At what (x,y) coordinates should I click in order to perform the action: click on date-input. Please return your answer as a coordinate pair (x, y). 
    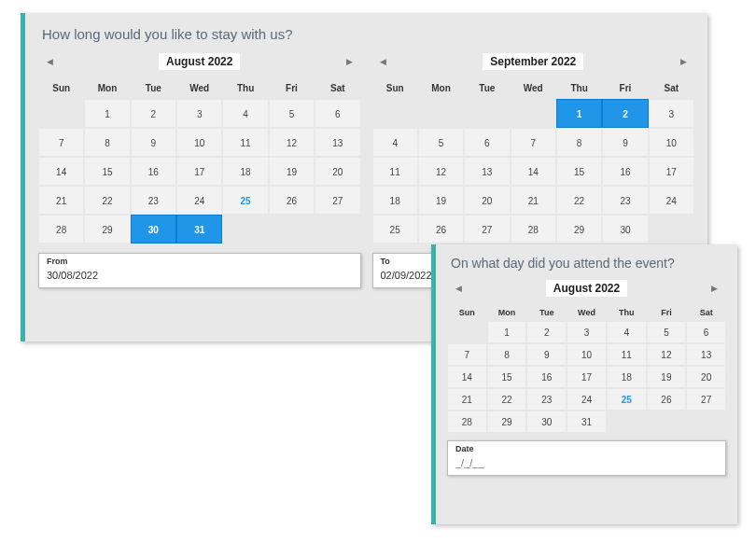
    Looking at the image, I should click on (586, 463).